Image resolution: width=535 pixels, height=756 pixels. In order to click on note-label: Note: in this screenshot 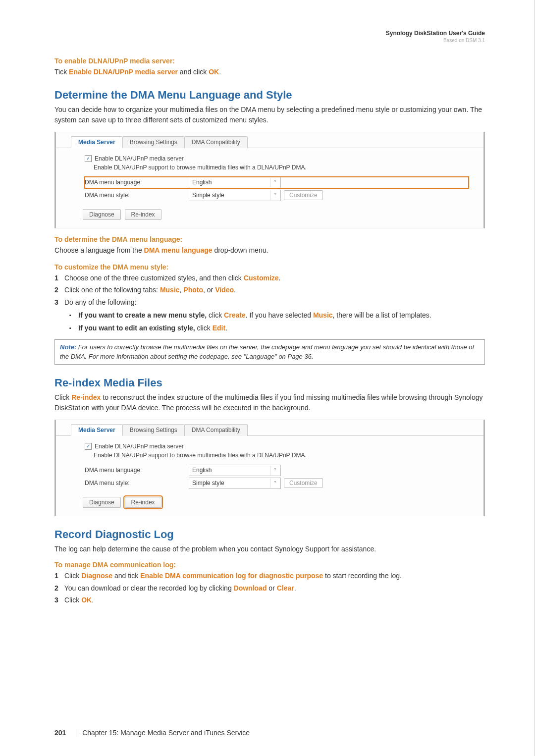, I will do `click(68, 347)`.